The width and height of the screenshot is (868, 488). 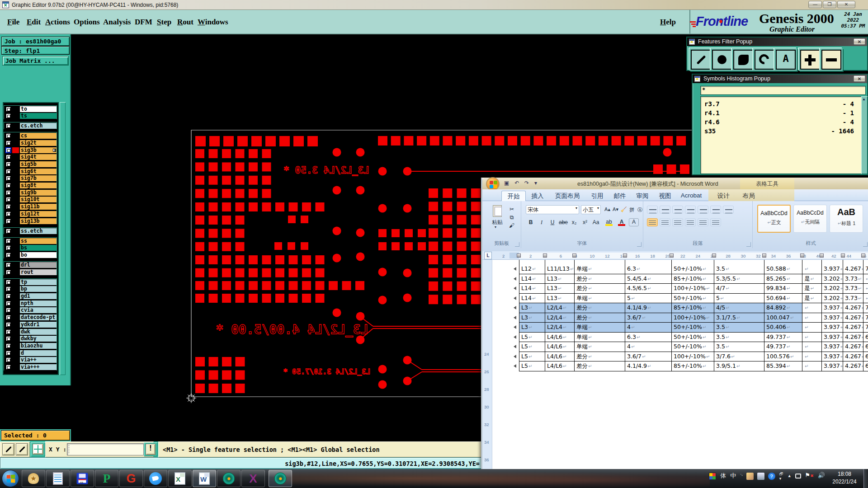 What do you see at coordinates (10, 479) in the screenshot?
I see `start-button` at bounding box center [10, 479].